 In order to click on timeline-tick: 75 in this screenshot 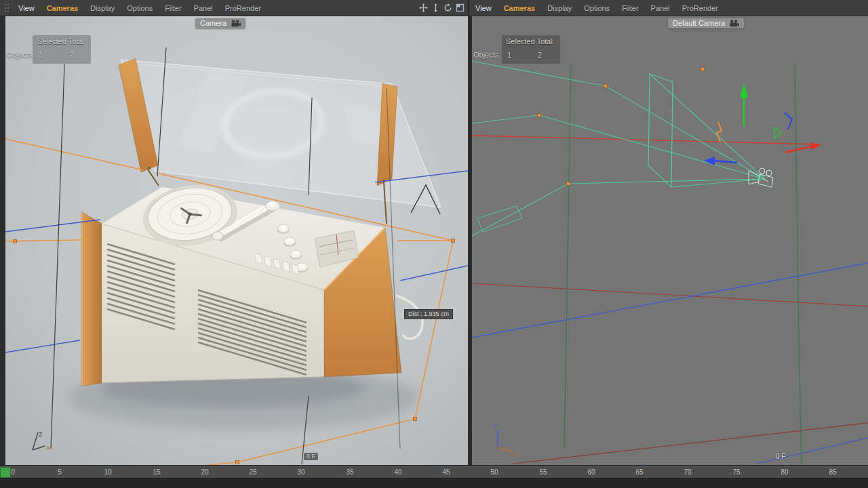, I will do `click(736, 472)`.